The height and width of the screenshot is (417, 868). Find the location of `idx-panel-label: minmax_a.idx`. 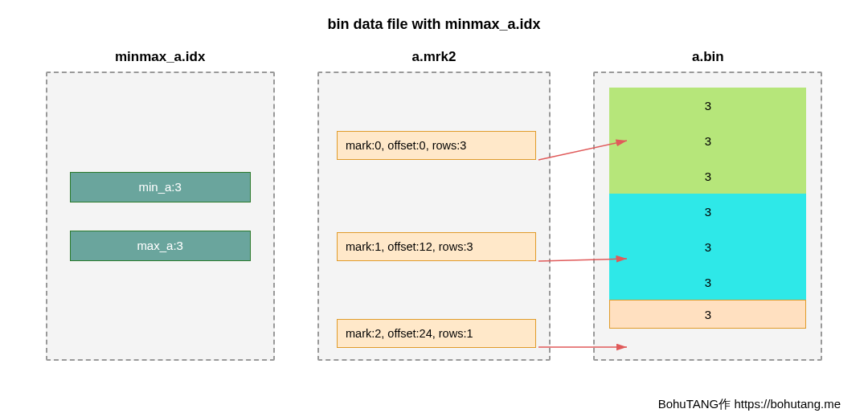

idx-panel-label: minmax_a.idx is located at coordinates (161, 57).